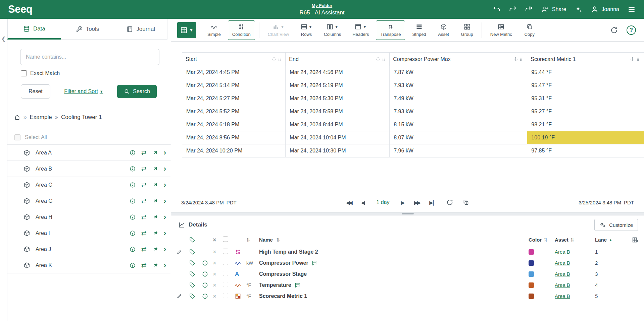 This screenshot has height=321, width=644. What do you see at coordinates (417, 202) in the screenshot?
I see `skip-forward-icon: ▶▶` at bounding box center [417, 202].